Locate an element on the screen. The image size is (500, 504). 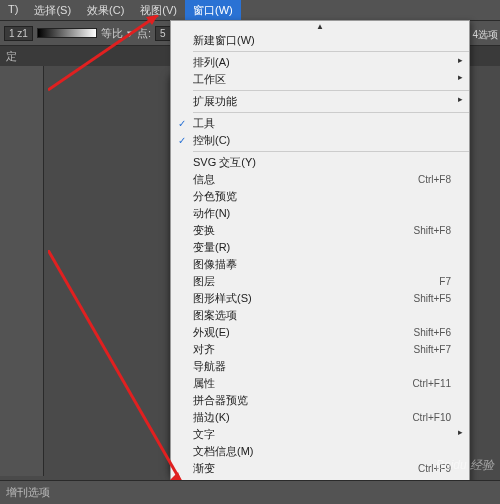
menu-shortcut: Ctrl+F8 is located at coordinates (434, 180).